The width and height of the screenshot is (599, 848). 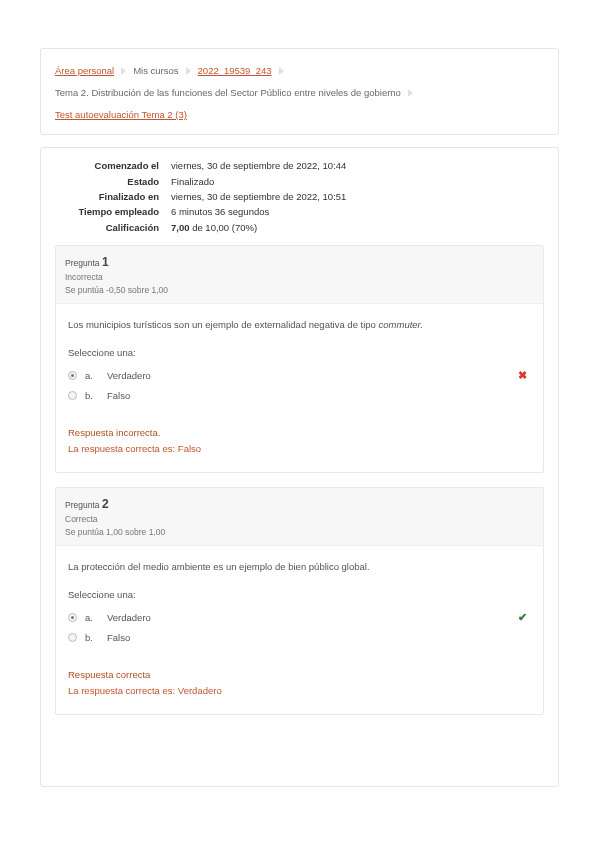 I want to click on feedback-status: Respuesta correcta, so click(x=300, y=674).